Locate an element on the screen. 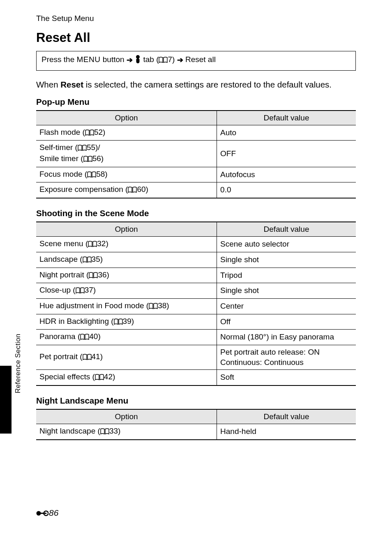  table-row: Panorama (40)Normal (180°) in Easy panor… is located at coordinates (196, 337).